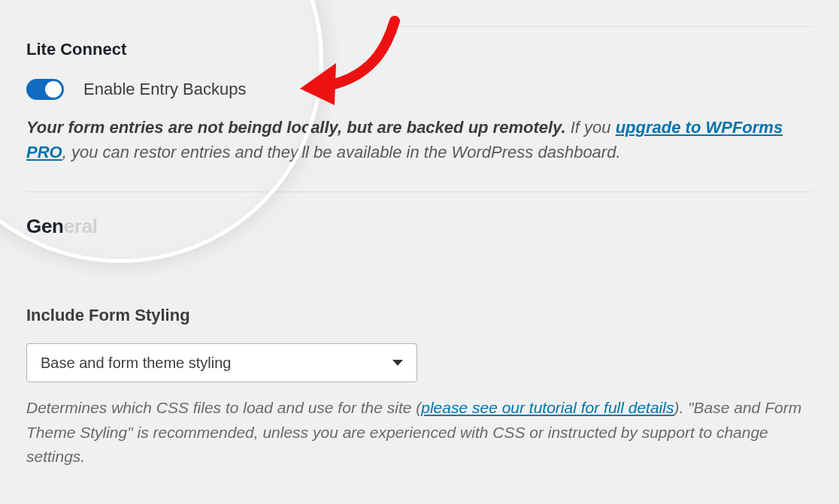 Image resolution: width=839 pixels, height=504 pixels. Describe the element at coordinates (420, 192) in the screenshot. I see `divider-mid` at that location.